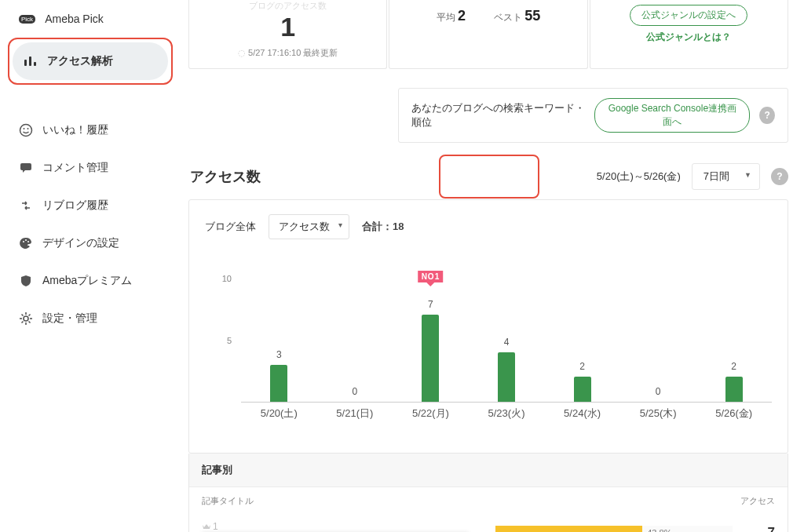 The height and width of the screenshot is (532, 804). Describe the element at coordinates (343, 527) in the screenshot. I see `rank-badge: 1` at that location.